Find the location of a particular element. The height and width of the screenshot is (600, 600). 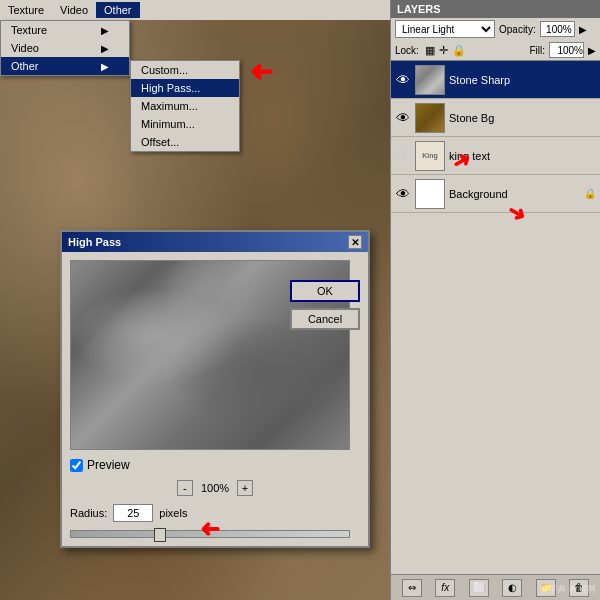

layer-name-background: Background is located at coordinates (514, 194).